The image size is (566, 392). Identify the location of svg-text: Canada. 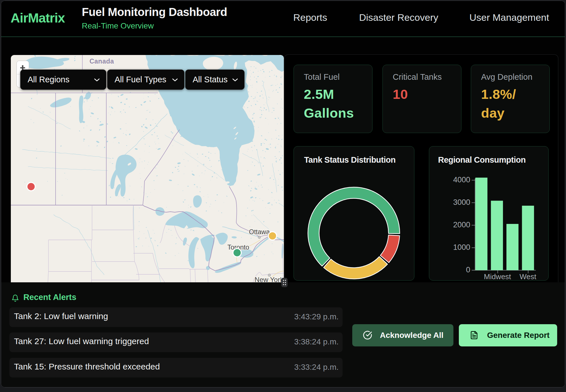
(102, 61).